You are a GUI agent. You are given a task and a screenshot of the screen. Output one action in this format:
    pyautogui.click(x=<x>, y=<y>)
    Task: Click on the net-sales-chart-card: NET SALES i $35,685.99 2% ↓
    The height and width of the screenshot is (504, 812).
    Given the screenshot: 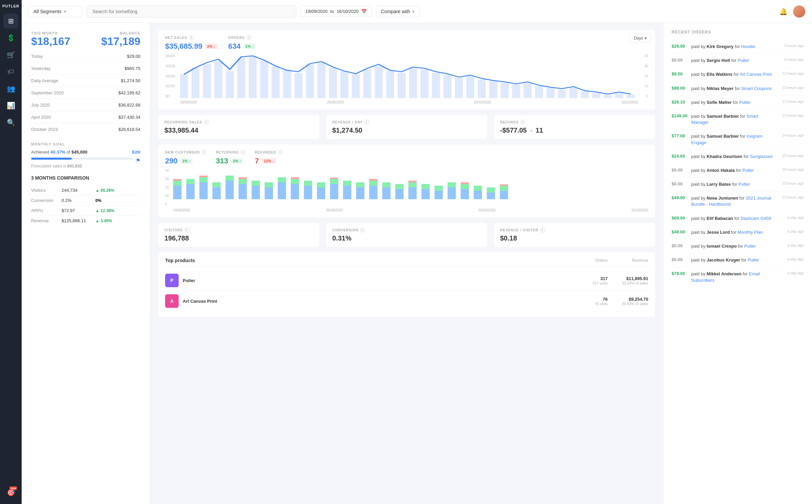 What is the action you would take?
    pyautogui.click(x=407, y=70)
    